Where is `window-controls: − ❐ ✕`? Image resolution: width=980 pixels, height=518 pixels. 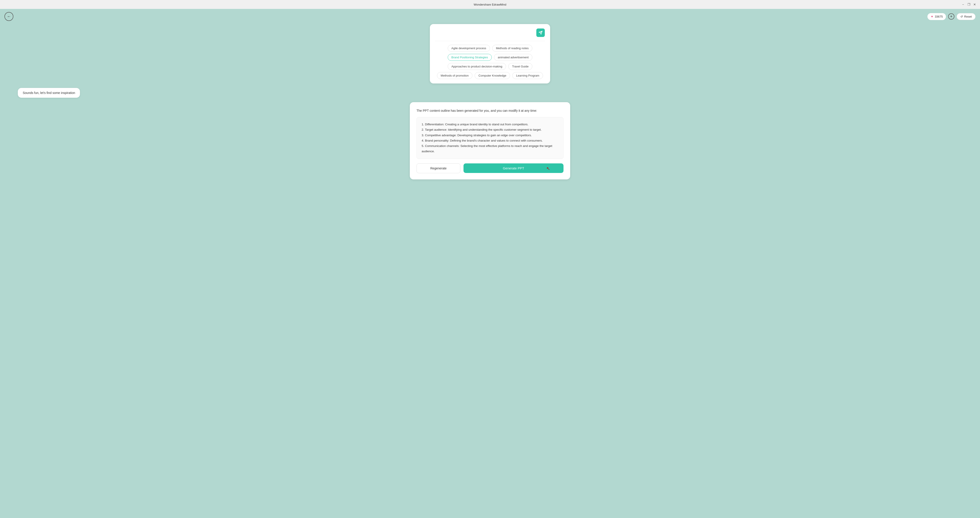
window-controls: − ❐ ✕ is located at coordinates (969, 5).